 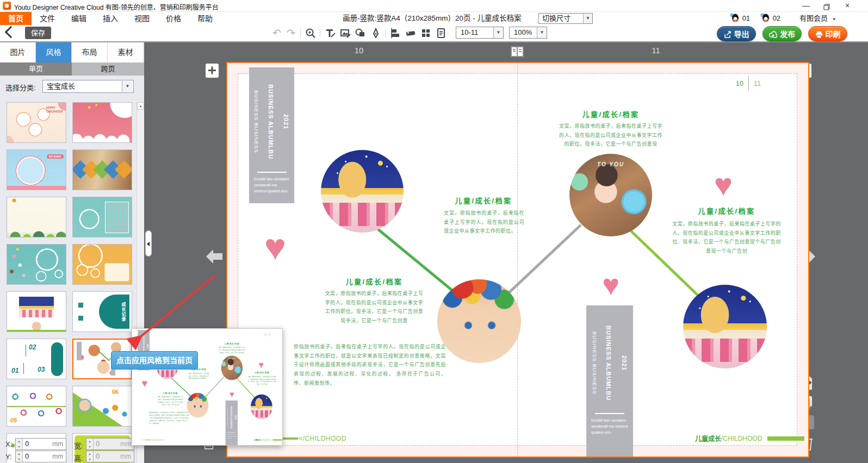 I want to click on style-thumbnail-13: 05, so click(x=36, y=406).